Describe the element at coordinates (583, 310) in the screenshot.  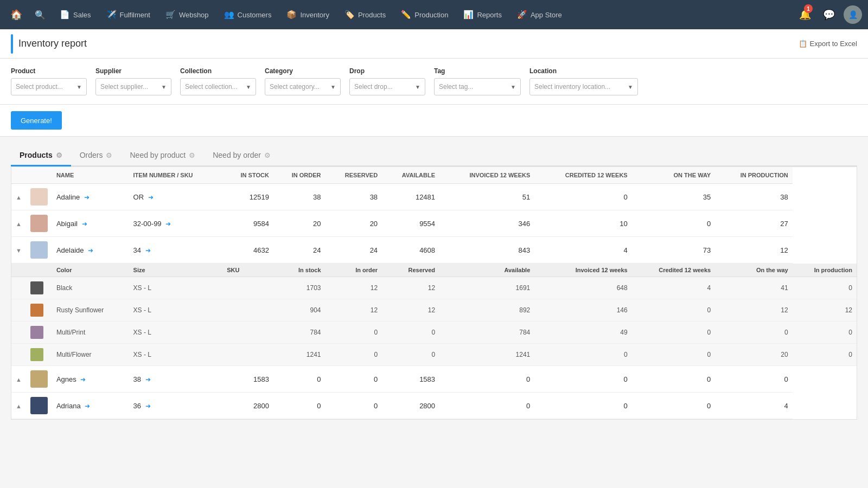
I see `variant-invoiced: 146` at that location.